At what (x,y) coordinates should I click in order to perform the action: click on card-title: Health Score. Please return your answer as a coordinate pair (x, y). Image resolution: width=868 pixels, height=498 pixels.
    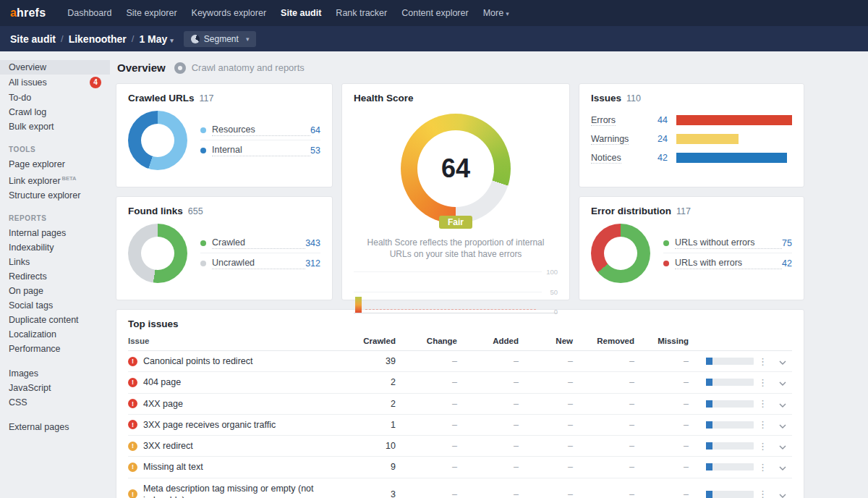
    Looking at the image, I should click on (383, 98).